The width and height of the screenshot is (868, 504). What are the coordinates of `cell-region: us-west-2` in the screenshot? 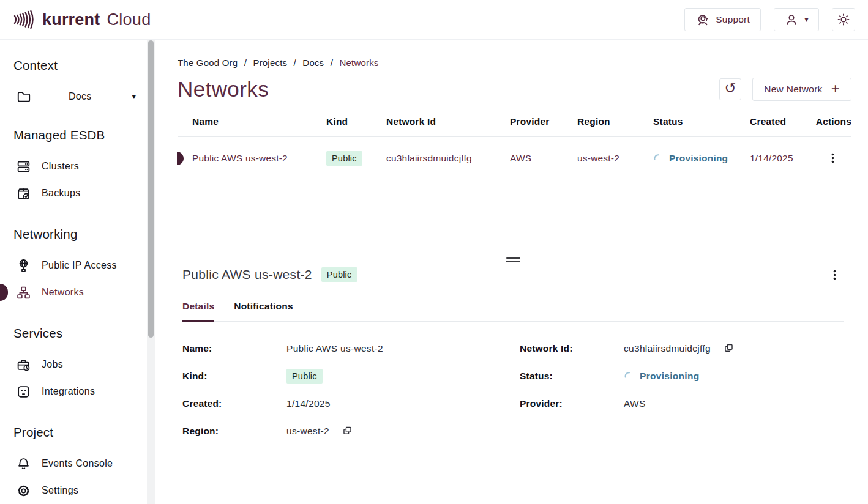 It's located at (615, 158).